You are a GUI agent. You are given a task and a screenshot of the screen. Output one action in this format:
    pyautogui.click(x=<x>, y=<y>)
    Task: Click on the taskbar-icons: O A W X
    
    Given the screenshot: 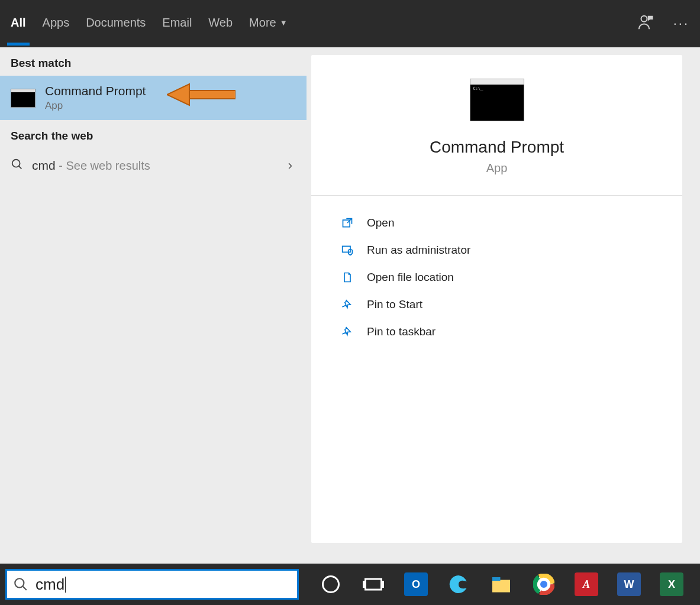 What is the action you would take?
    pyautogui.click(x=501, y=584)
    